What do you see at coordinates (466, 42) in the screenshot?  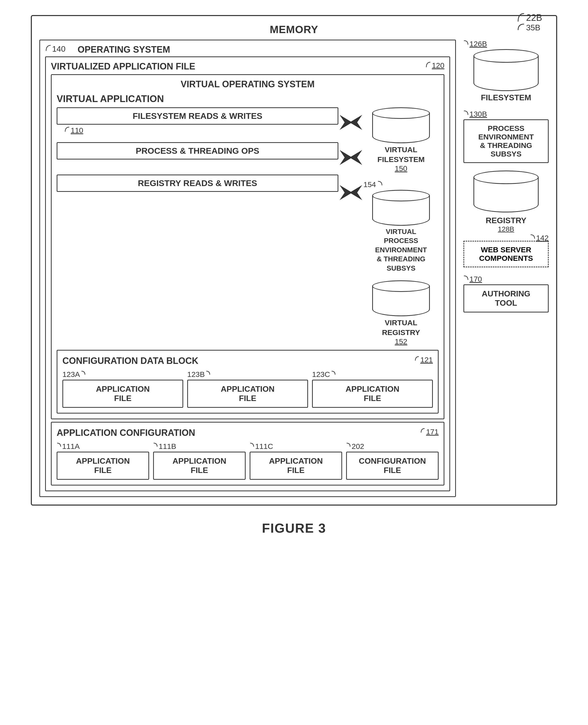 I see `bracket-126b-icon` at bounding box center [466, 42].